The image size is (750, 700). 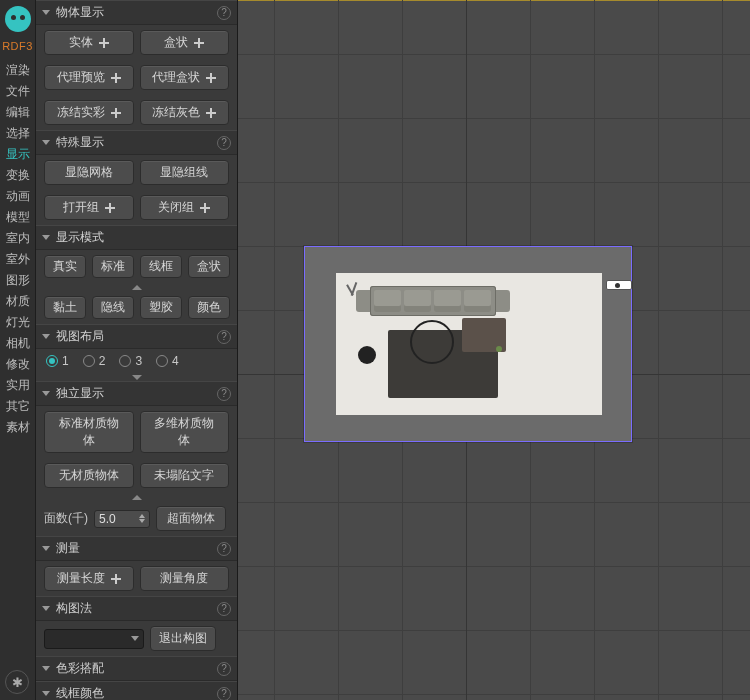 What do you see at coordinates (65, 266) in the screenshot?
I see `mode-real-button: 真实` at bounding box center [65, 266].